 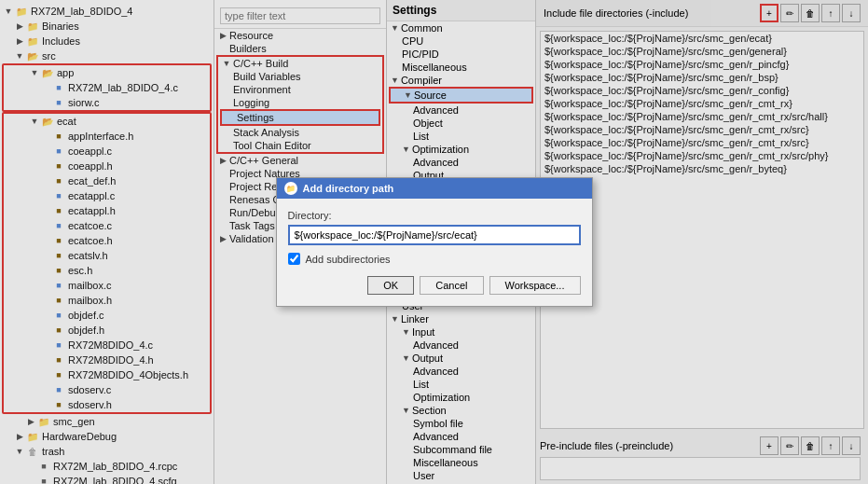 I want to click on dialog-button-group: OK Cancel Workspace..., so click(x=434, y=285).